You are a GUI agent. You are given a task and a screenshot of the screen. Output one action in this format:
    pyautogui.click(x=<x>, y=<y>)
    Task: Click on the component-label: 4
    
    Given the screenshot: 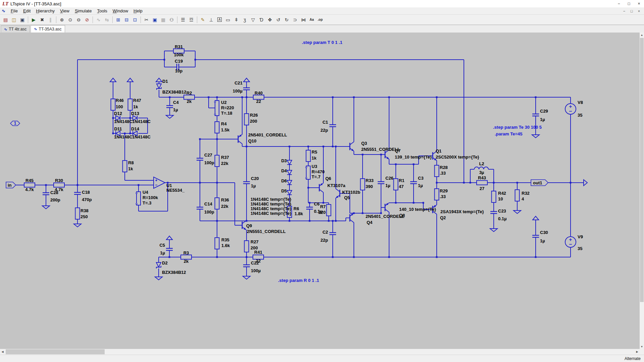 What is the action you would take?
    pyautogui.click(x=523, y=199)
    